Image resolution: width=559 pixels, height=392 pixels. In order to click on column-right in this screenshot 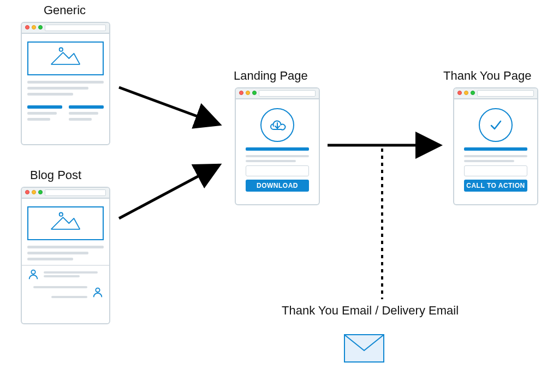, I will do `click(86, 113)`.